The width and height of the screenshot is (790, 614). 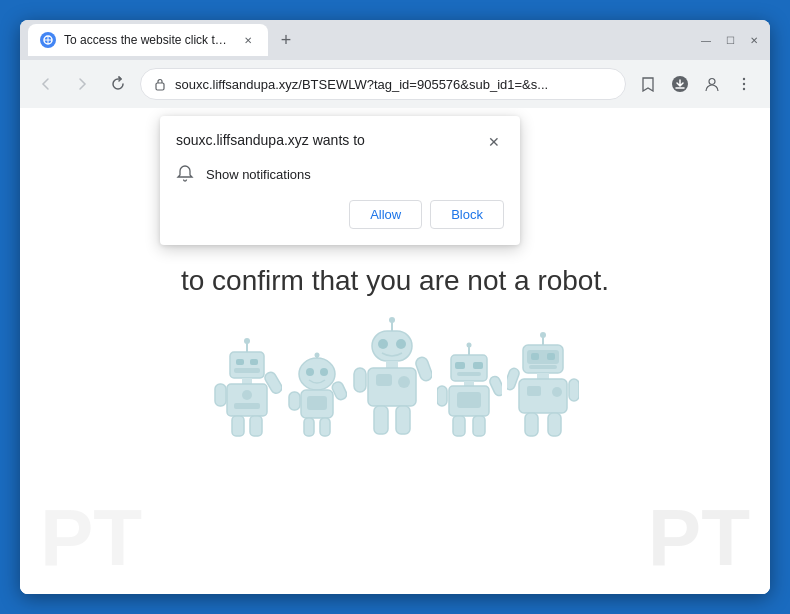 I want to click on minimize-button: —, so click(x=706, y=40).